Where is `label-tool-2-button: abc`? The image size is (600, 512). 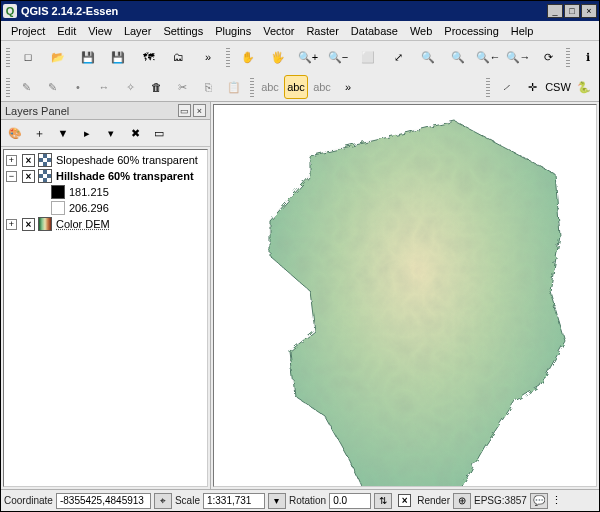 label-tool-2-button: abc is located at coordinates (296, 87).